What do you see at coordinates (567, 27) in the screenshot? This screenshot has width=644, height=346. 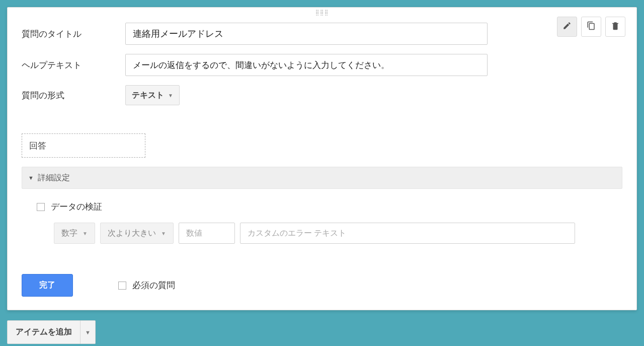 I see `edit-button` at bounding box center [567, 27].